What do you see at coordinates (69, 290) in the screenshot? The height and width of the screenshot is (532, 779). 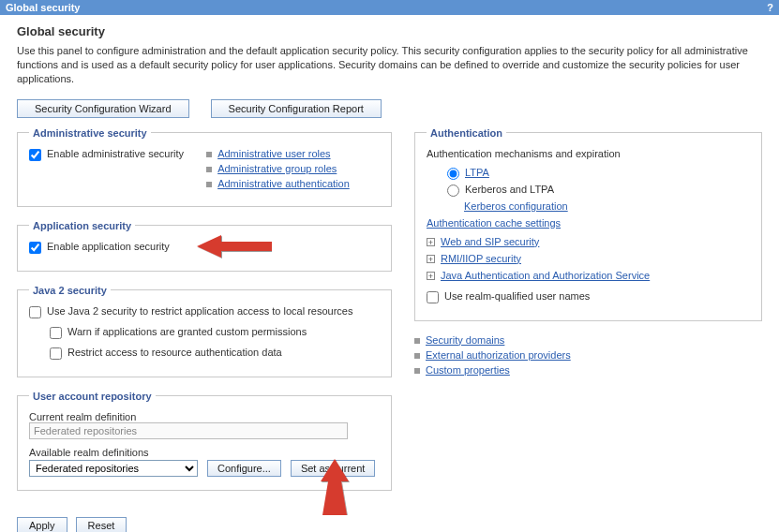 I see `java2-security-legend: Java 2 security` at bounding box center [69, 290].